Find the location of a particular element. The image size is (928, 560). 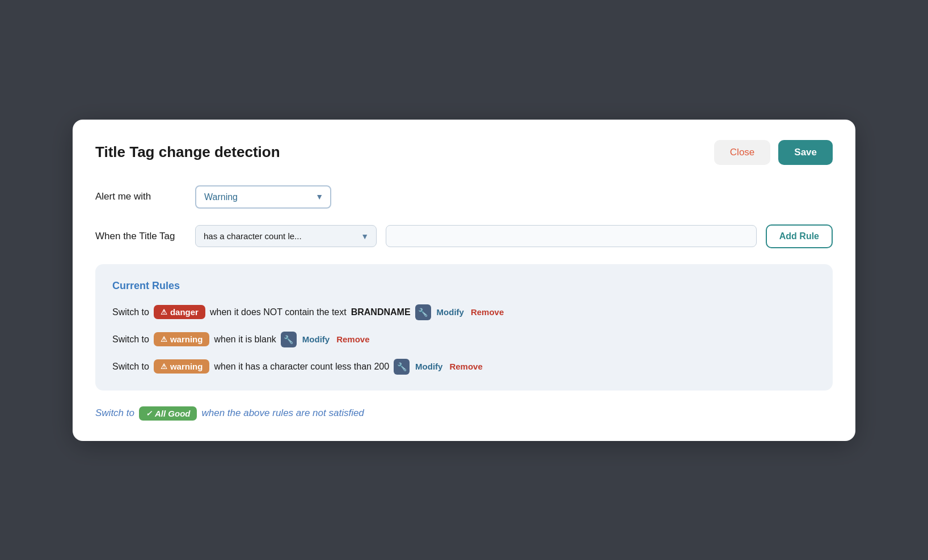

rule-condition-1: when it does NOT contain the text is located at coordinates (278, 312).